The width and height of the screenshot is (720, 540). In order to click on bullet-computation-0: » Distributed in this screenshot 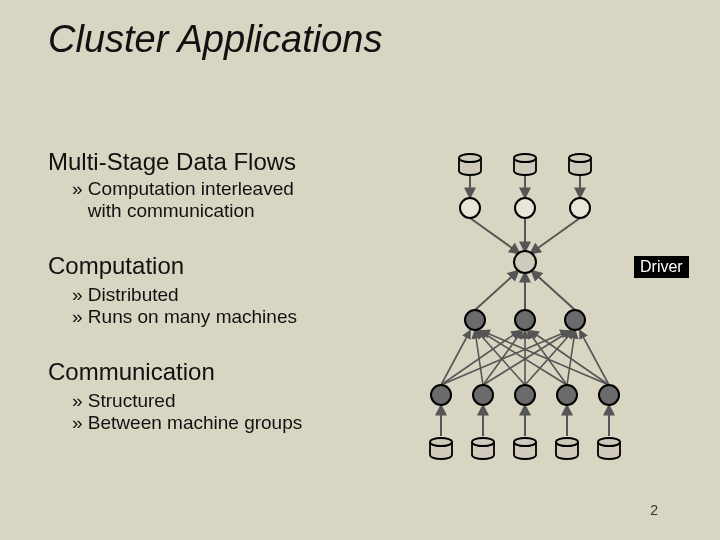, I will do `click(126, 295)`.